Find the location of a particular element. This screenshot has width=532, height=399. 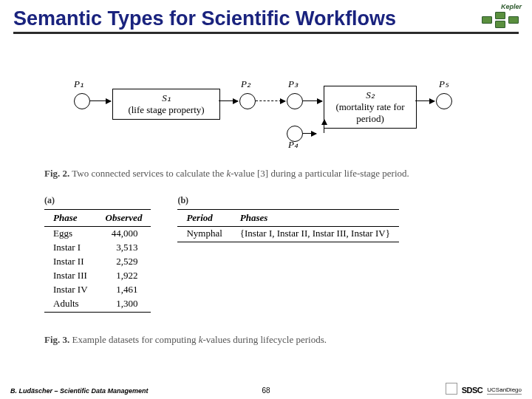

edge-p2-p3 is located at coordinates (270, 100).